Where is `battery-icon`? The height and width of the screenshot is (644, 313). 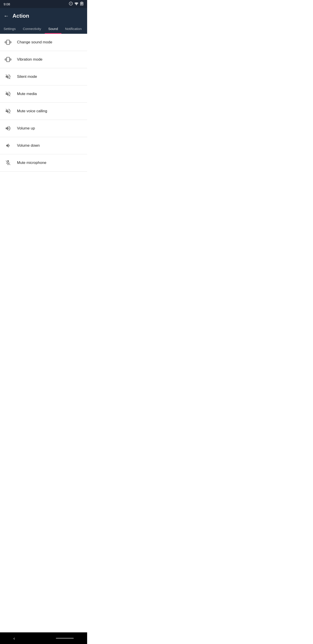 battery-icon is located at coordinates (82, 4).